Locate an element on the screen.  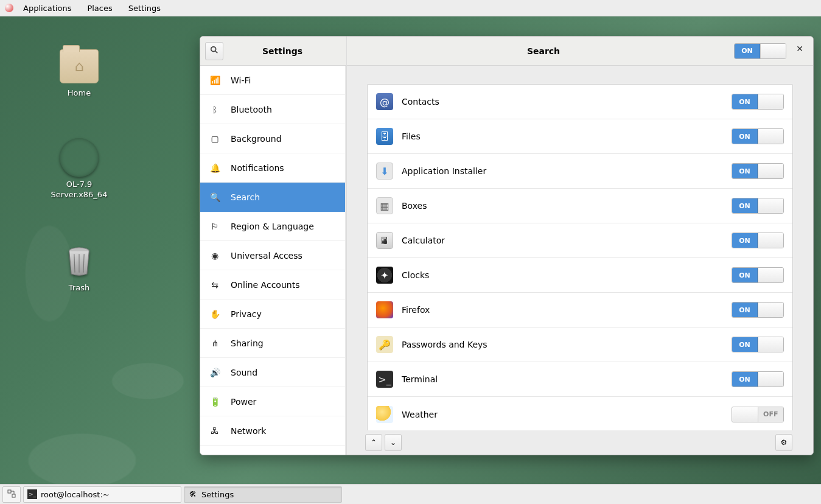
sidebar-item-privacy: ✋Privacy is located at coordinates (273, 314).